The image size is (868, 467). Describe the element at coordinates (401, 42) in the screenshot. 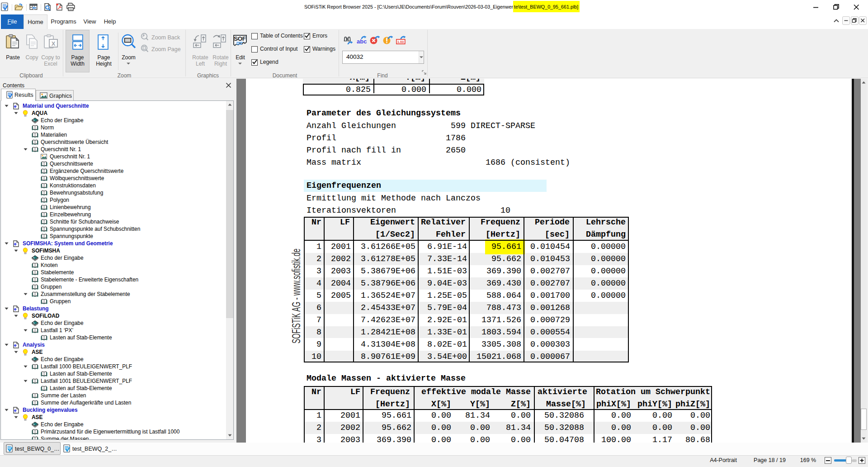

I see `svg-text: 1.03` at that location.